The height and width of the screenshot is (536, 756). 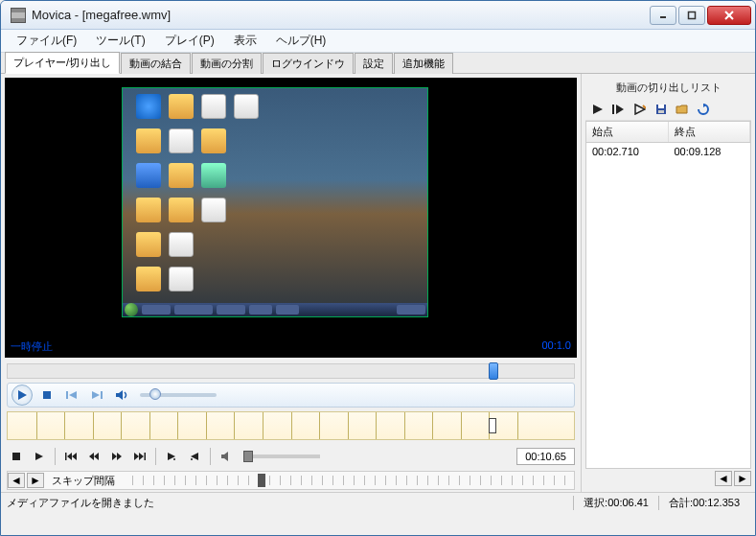 What do you see at coordinates (72, 395) in the screenshot?
I see `prev-button` at bounding box center [72, 395].